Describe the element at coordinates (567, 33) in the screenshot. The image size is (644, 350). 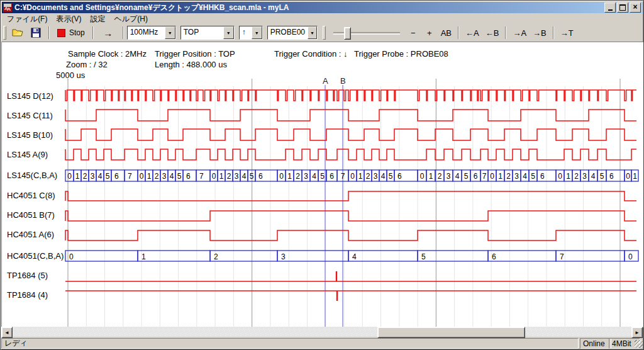
I see `goto-trigger-button: →T` at that location.